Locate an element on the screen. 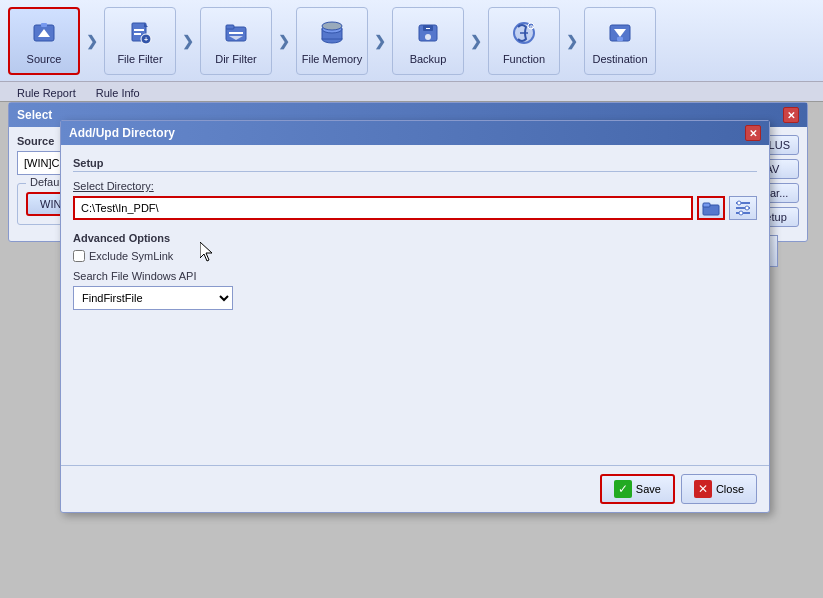  toolbar-item-file-memory: File Memory is located at coordinates (332, 41).